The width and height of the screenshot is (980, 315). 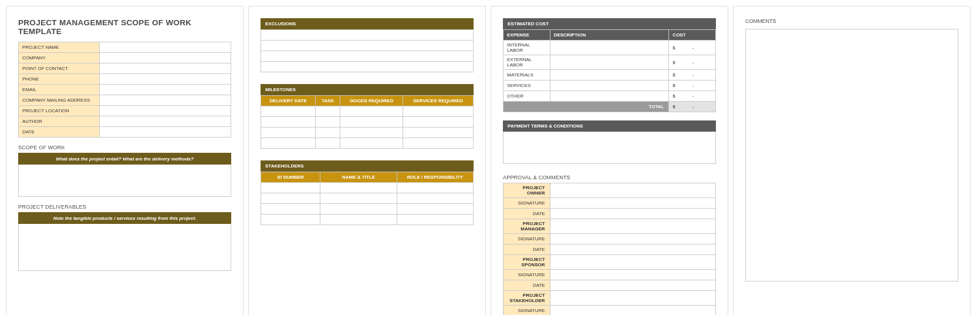 What do you see at coordinates (527, 75) in the screenshot?
I see `cost-row-label: MATERIALS` at bounding box center [527, 75].